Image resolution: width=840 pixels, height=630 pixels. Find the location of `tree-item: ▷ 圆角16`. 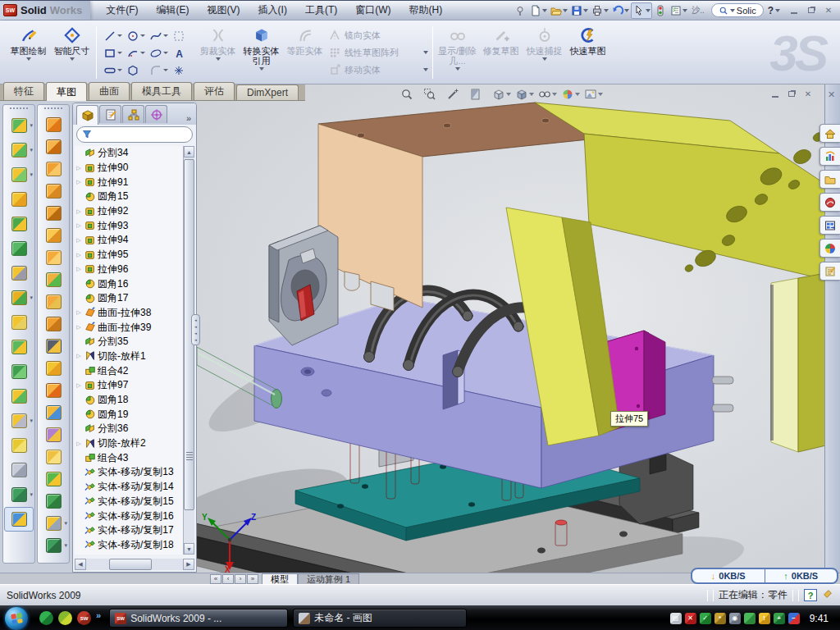

tree-item: ▷ 圆角16 is located at coordinates (129, 284).